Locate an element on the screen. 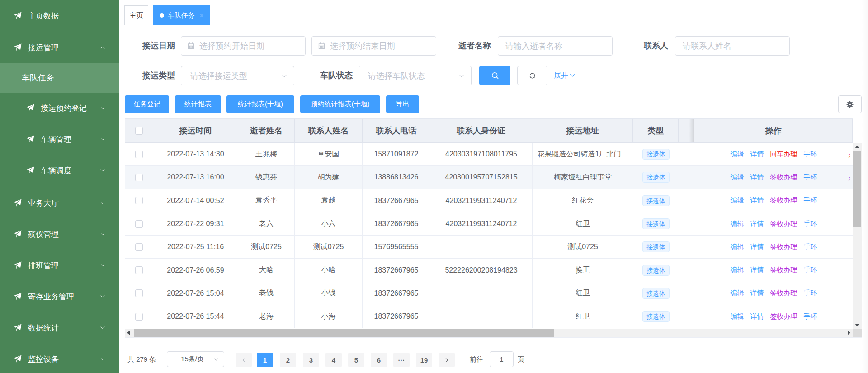 The width and height of the screenshot is (868, 373). refresh-button is located at coordinates (533, 76).